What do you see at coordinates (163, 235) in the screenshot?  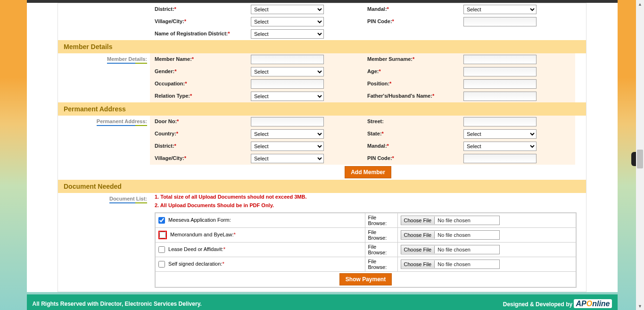 I see `checkbox-memorandum` at bounding box center [163, 235].